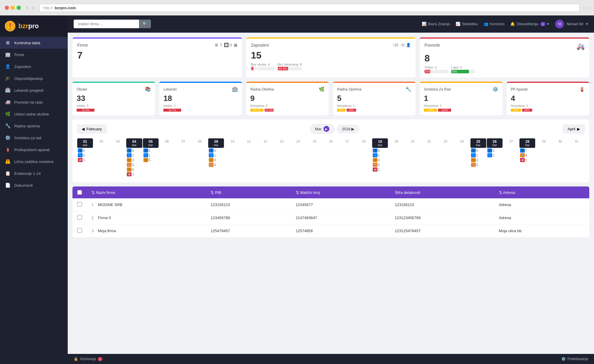 This screenshot has height=364, width=594. I want to click on cal-day-20: 20, so click(396, 158).